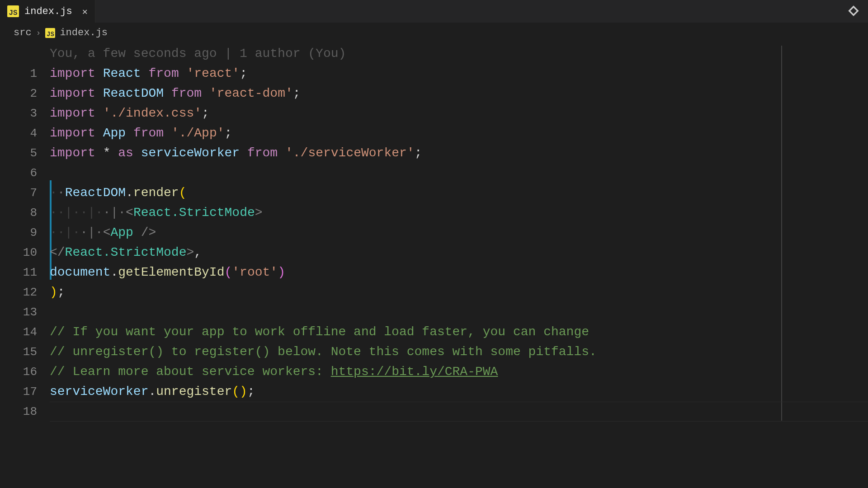 Image resolution: width=868 pixels, height=488 pixels. I want to click on code-line: import * as serviceWorker from './servic…, so click(459, 153).